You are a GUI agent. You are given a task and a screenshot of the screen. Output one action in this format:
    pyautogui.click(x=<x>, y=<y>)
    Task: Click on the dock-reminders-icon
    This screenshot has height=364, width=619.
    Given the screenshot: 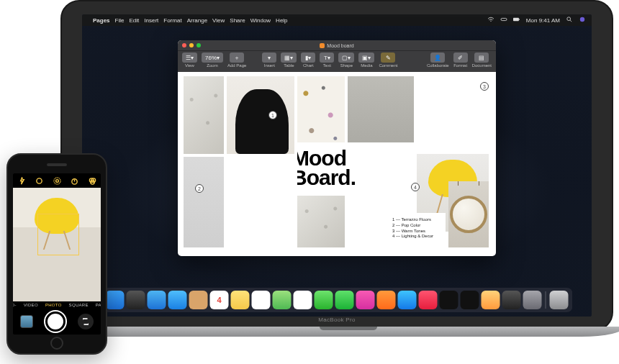 What is the action you would take?
    pyautogui.click(x=261, y=300)
    